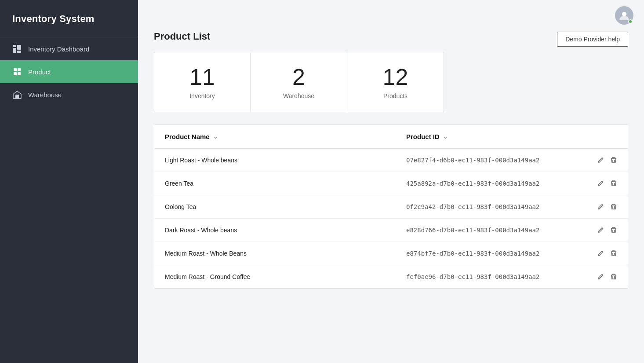  What do you see at coordinates (202, 82) in the screenshot?
I see `stat-card-inventory: 11 Inventory` at bounding box center [202, 82].